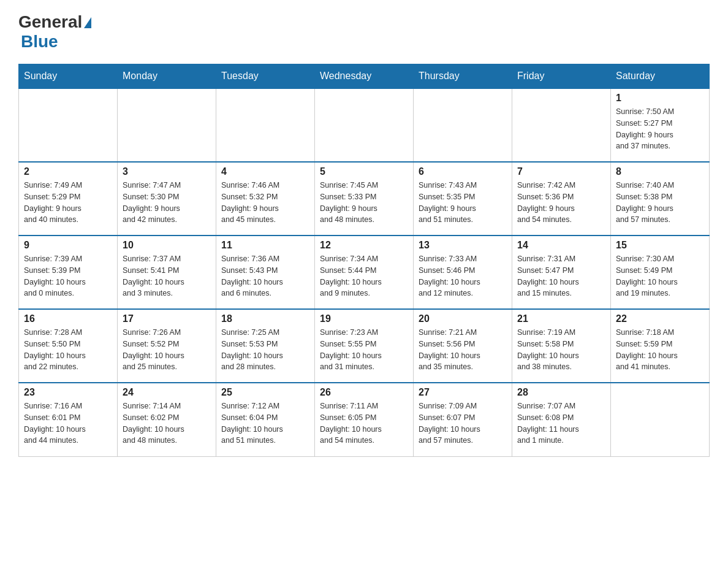  I want to click on day-info: Sunrise: 7:42 AM Sunset: 5:36 PM Dayligh…, so click(561, 202).